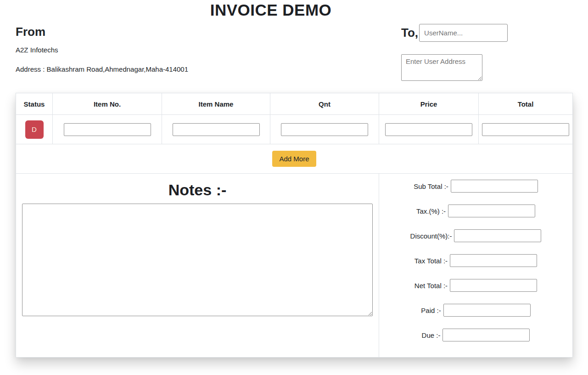  I want to click on username-input, so click(464, 33).